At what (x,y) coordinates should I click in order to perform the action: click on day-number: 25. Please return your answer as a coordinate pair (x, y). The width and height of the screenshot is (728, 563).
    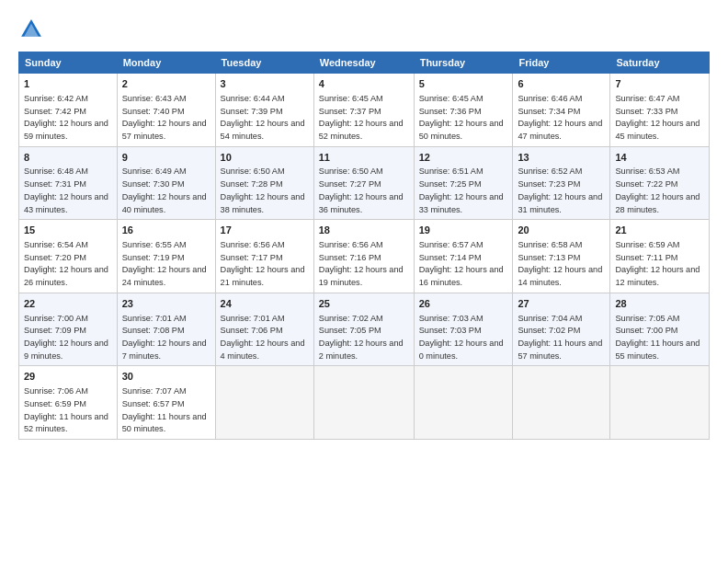
    Looking at the image, I should click on (364, 304).